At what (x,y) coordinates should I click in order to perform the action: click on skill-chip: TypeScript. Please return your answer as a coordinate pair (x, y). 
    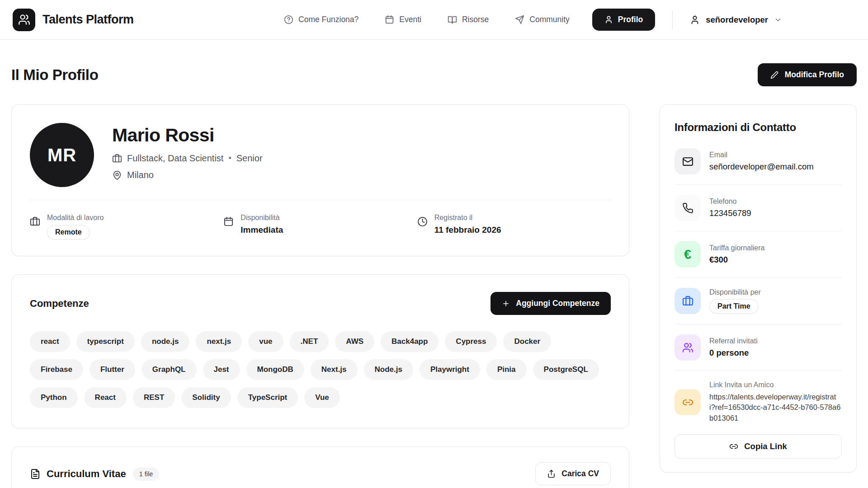
    Looking at the image, I should click on (268, 398).